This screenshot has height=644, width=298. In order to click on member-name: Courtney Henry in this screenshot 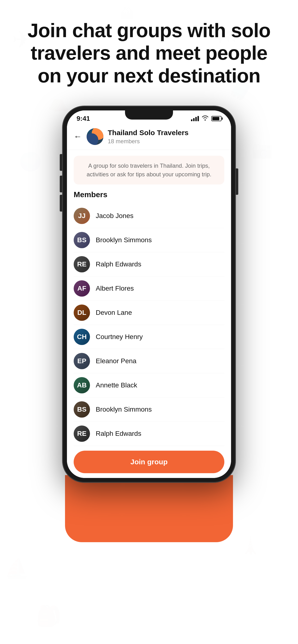, I will do `click(119, 337)`.